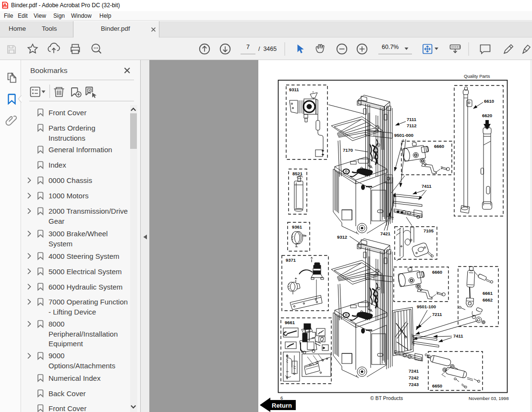  Describe the element at coordinates (404, 135) in the screenshot. I see `svg-text: 9501-000` at that location.